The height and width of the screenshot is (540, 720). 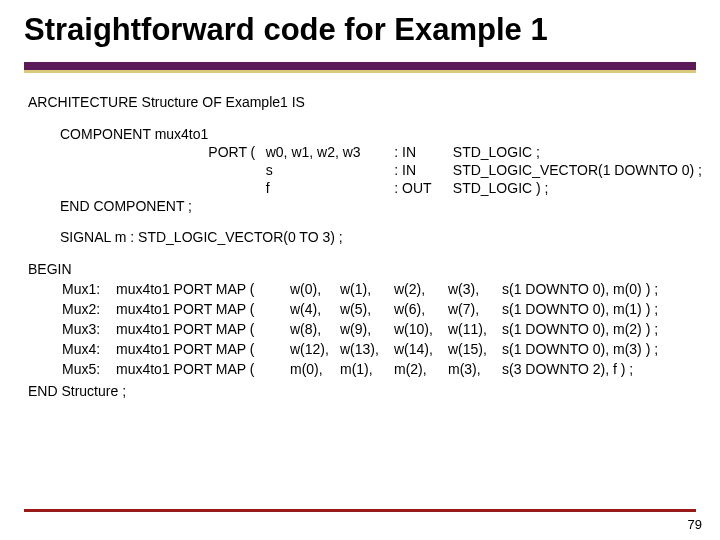 I want to click on arg: w(0),, so click(x=314, y=290).